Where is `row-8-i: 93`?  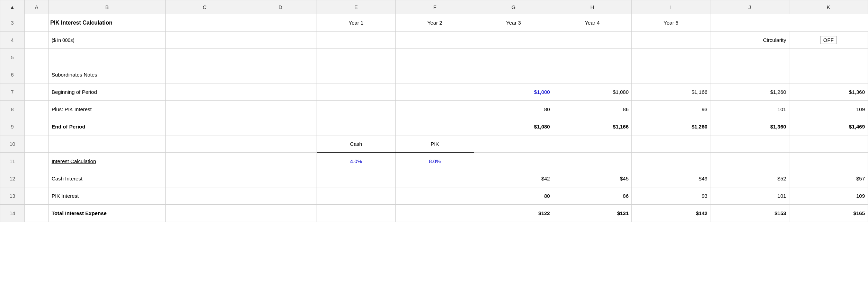 row-8-i: 93 is located at coordinates (671, 109).